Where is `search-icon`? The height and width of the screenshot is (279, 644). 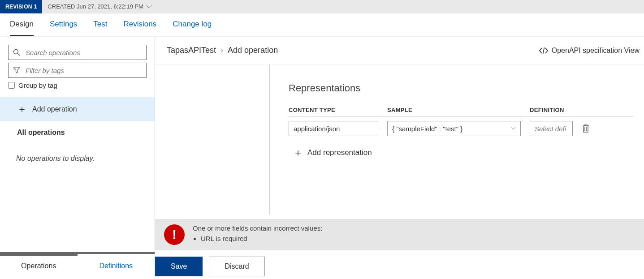
search-icon is located at coordinates (17, 52).